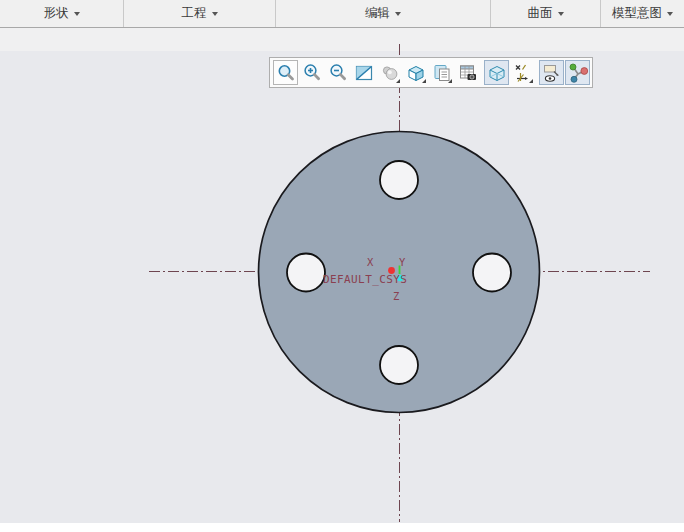 Image resolution: width=684 pixels, height=532 pixels. I want to click on menu-item-label: 形状, so click(56, 14).